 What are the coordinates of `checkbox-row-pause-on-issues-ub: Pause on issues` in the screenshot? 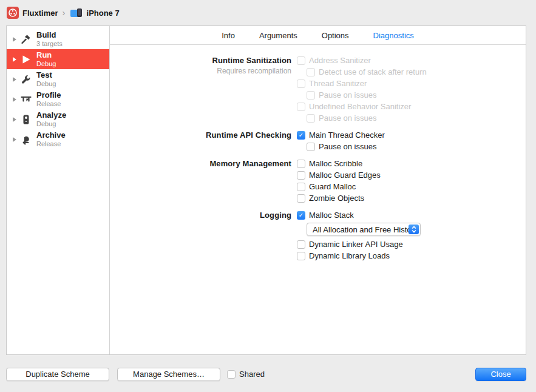 It's located at (412, 118).